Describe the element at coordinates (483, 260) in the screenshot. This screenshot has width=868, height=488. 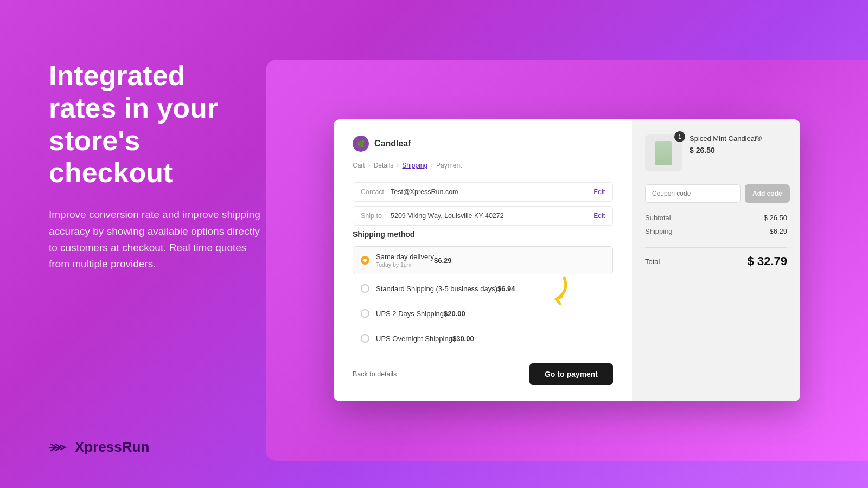
I see `shipping-option: Same day deliveryToday by 1pm$6.29` at that location.